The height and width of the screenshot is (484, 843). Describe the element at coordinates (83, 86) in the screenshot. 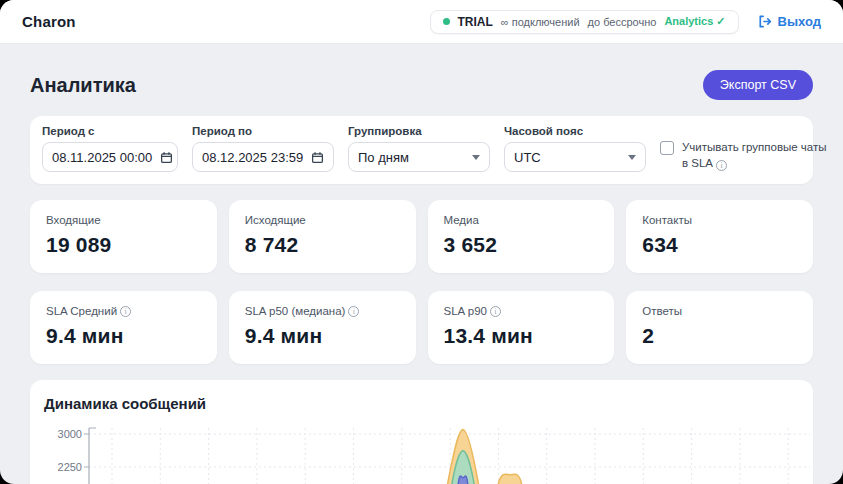

I see `page-title: Аналитика` at that location.